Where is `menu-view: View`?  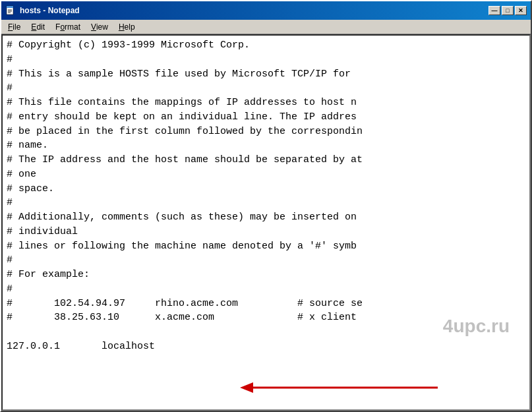
menu-view: View is located at coordinates (100, 27).